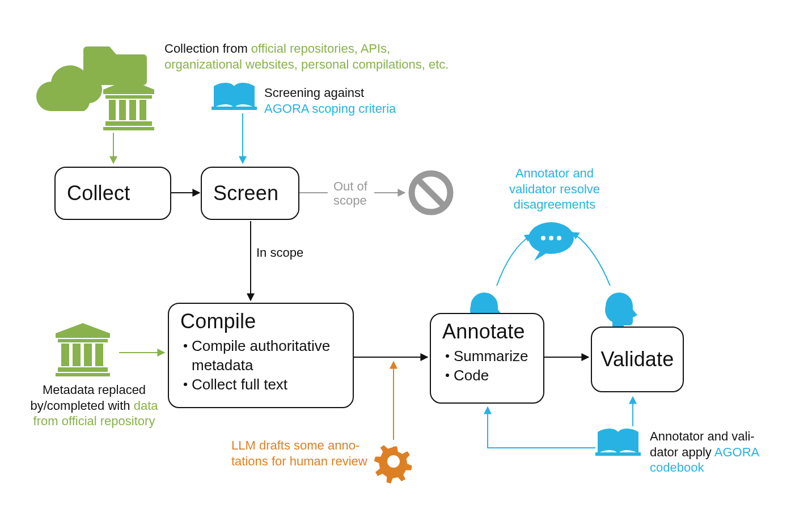 The image size is (812, 517). I want to click on label-screening-criteria: Screening against AGORA scoping criteria, so click(335, 101).